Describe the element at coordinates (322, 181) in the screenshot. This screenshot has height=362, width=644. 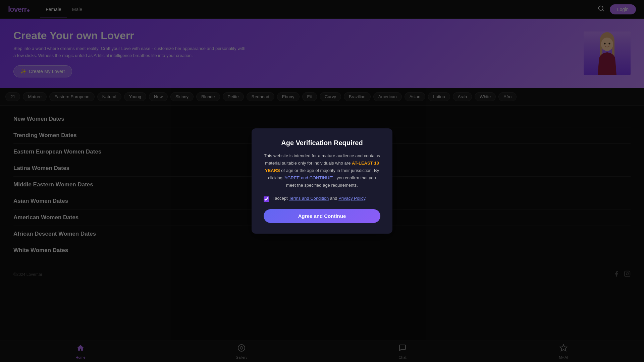
I see `age-verification-modal: Age Verification Required This website i…` at that location.